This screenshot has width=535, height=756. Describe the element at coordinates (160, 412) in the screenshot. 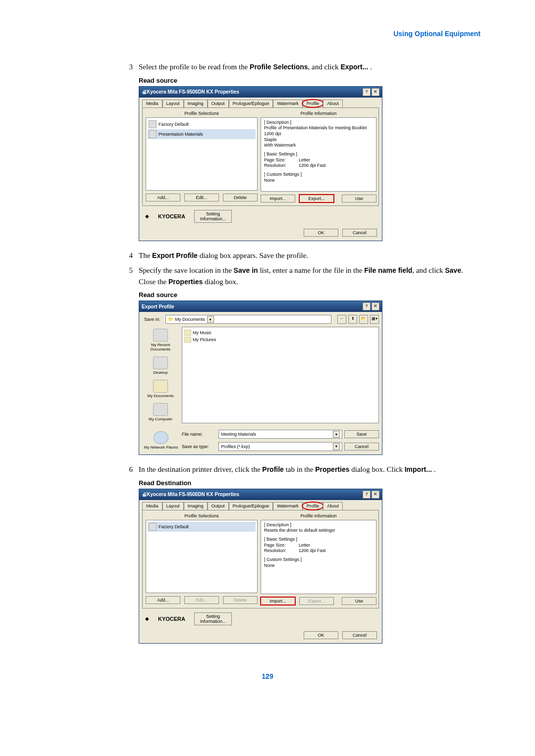

I see `place-computer: My Computer` at that location.